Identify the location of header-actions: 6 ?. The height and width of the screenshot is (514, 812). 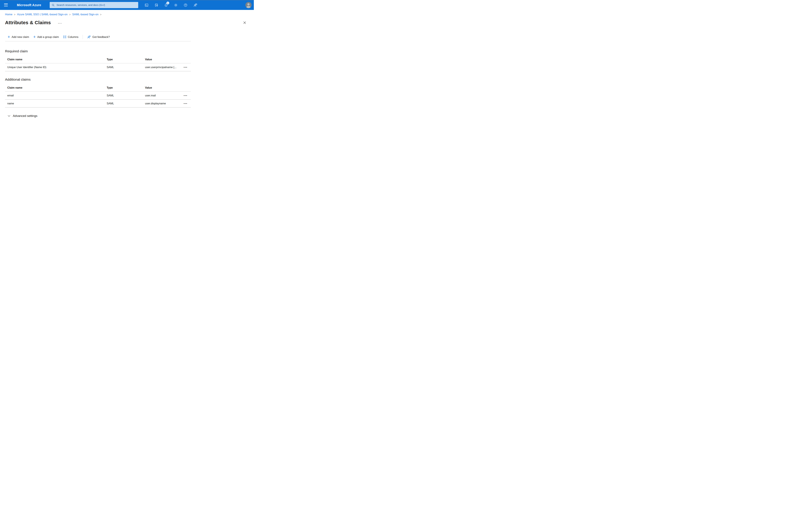
(171, 5).